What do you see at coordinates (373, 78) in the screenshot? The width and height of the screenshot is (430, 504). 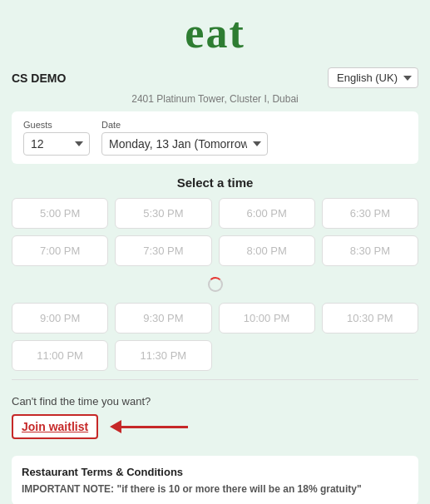 I see `language-selector: English (UK)` at bounding box center [373, 78].